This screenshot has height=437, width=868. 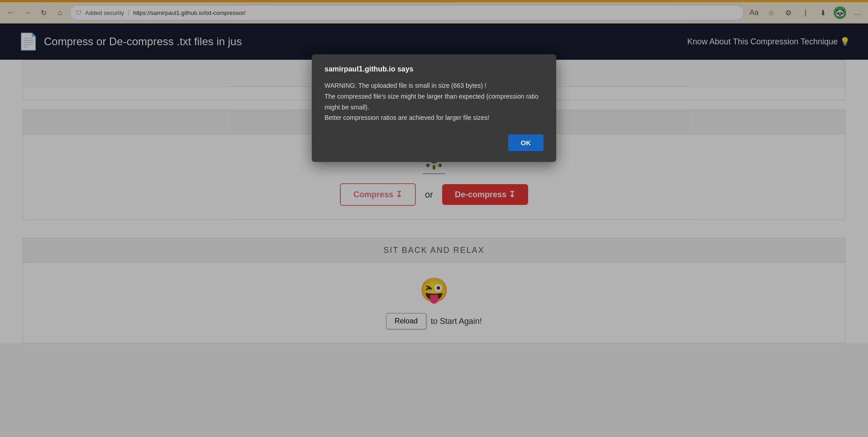 I want to click on dialog-message: WARNING: The uploaded file is small in s…, so click(x=434, y=102).